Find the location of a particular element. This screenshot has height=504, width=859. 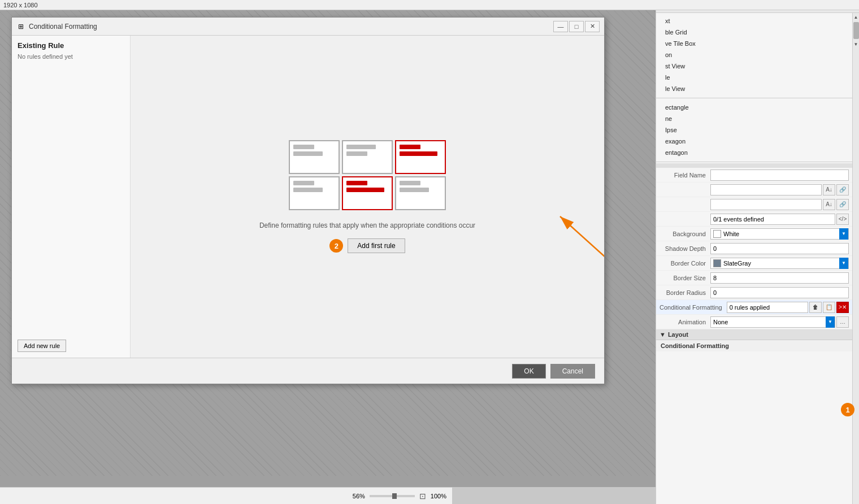

field1-row: A↓ 🔗 is located at coordinates (754, 190).